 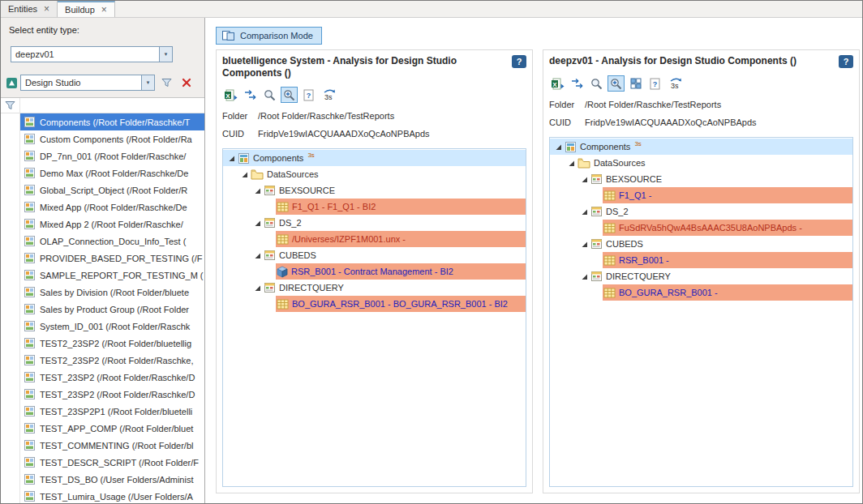 I want to click on list-item: Mixed App (/Root Folder/Raschke/De, so click(x=112, y=207).